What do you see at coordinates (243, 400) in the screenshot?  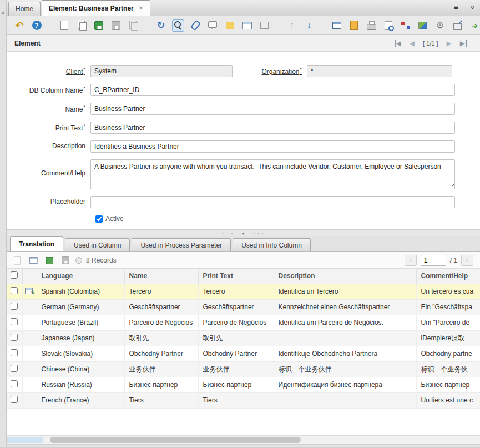 I see `table-row: French (France) Tiers Tiers Un tiers est…` at bounding box center [243, 400].